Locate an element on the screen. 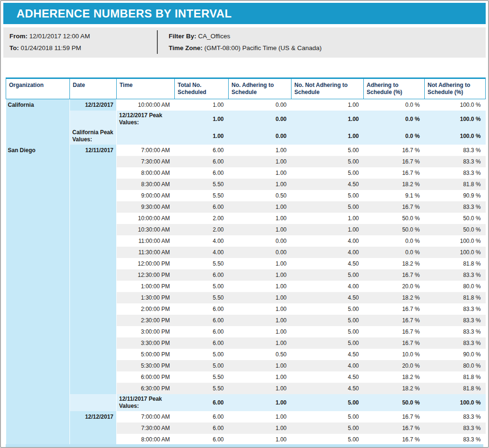  time-cell: 5:30:00 PM is located at coordinates (146, 366).